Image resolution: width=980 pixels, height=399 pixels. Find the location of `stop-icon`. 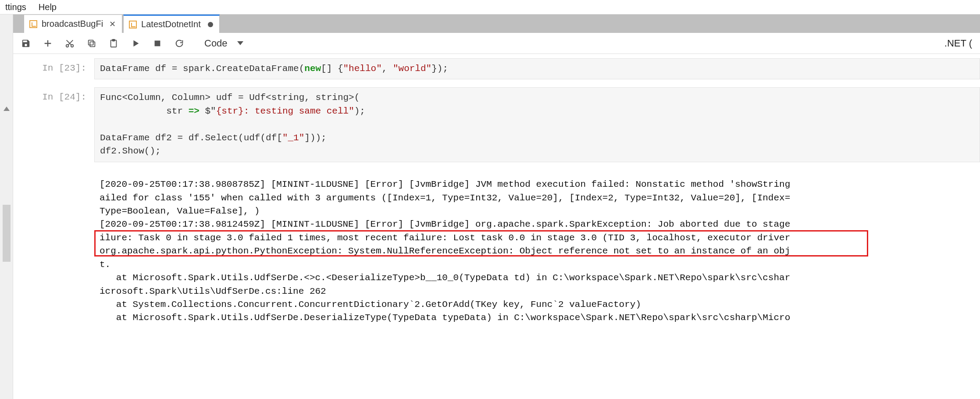

stop-icon is located at coordinates (157, 43).